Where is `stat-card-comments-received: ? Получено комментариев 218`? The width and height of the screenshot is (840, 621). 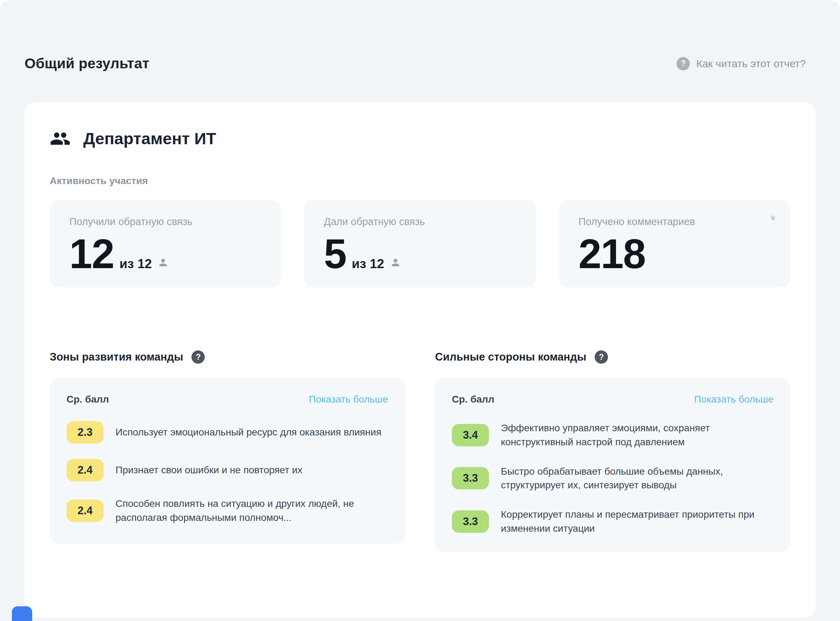 stat-card-comments-received: ? Получено комментариев 218 is located at coordinates (675, 244).